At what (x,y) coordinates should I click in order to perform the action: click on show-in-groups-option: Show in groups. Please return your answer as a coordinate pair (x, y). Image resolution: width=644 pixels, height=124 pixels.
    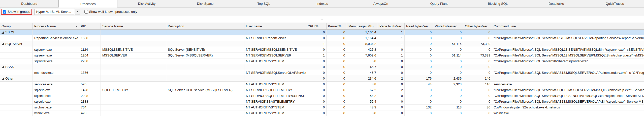
    Looking at the image, I should click on (17, 12).